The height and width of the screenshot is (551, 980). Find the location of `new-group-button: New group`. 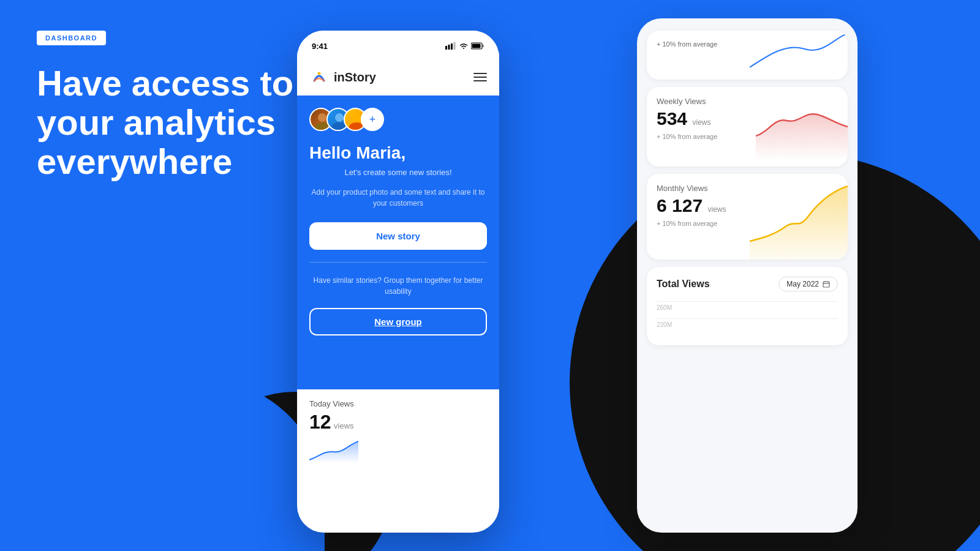

new-group-button: New group is located at coordinates (398, 322).